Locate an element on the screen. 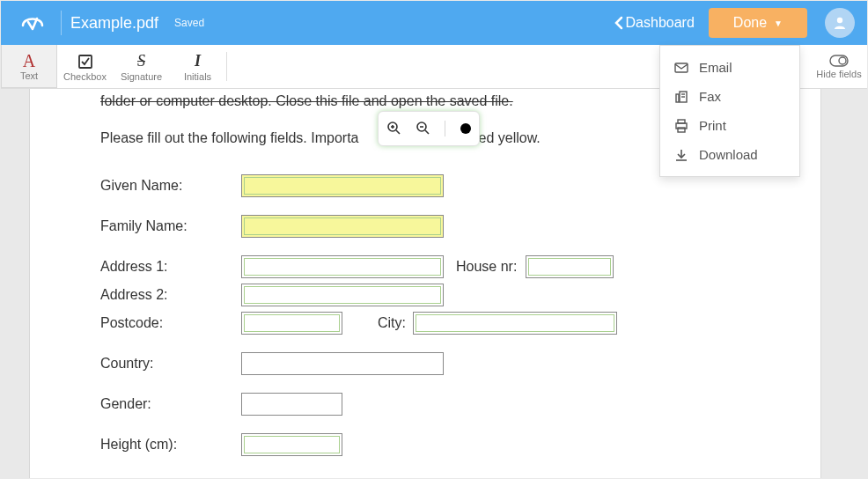 The image size is (868, 479). signature-icon: S is located at coordinates (141, 62).